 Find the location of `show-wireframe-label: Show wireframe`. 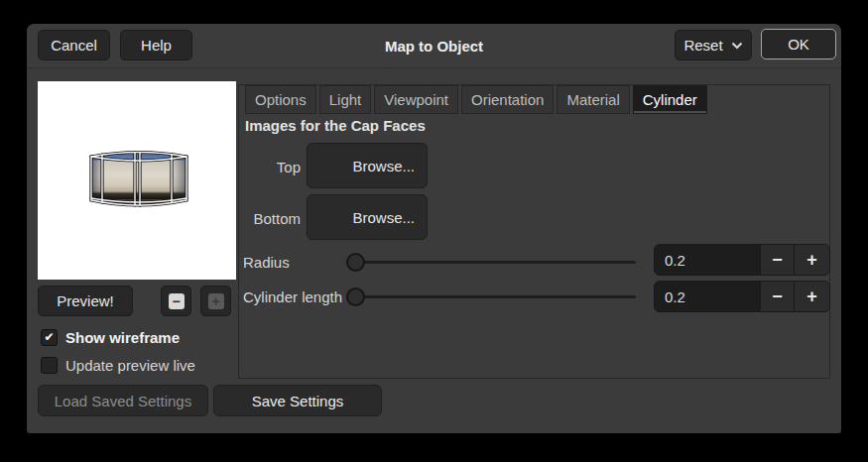

show-wireframe-label: Show wireframe is located at coordinates (123, 337).